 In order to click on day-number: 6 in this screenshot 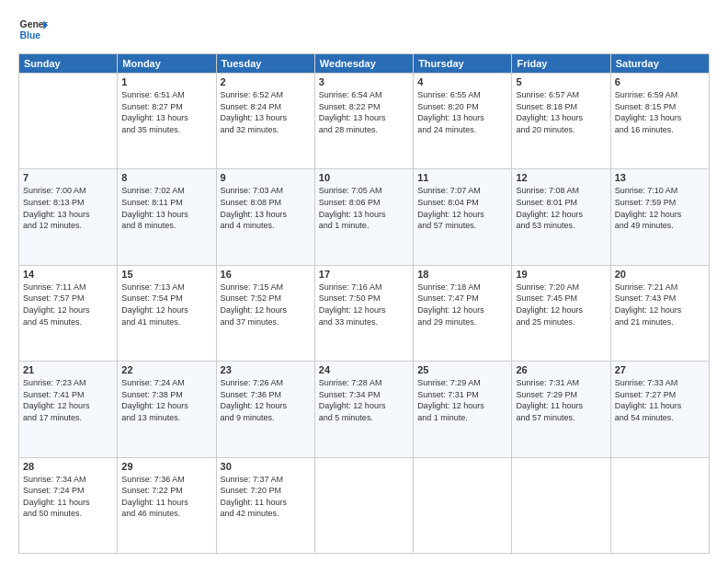, I will do `click(660, 82)`.